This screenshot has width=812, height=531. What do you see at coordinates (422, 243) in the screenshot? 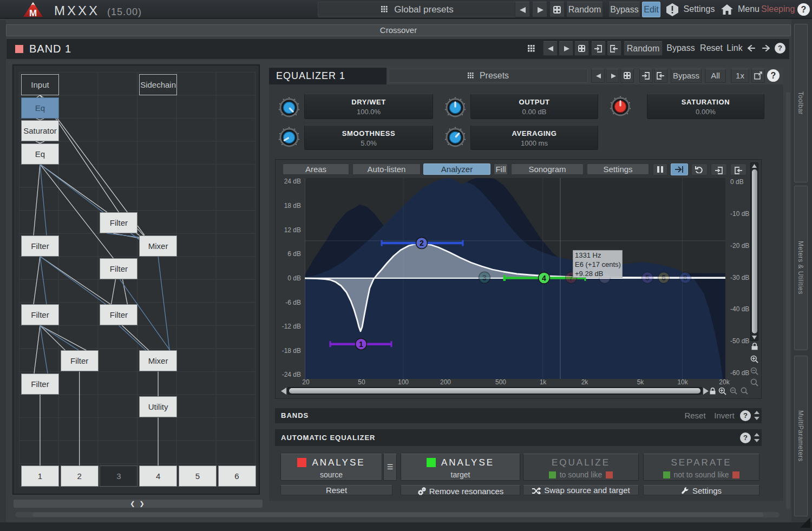
I see `svg-text: 2` at bounding box center [422, 243].